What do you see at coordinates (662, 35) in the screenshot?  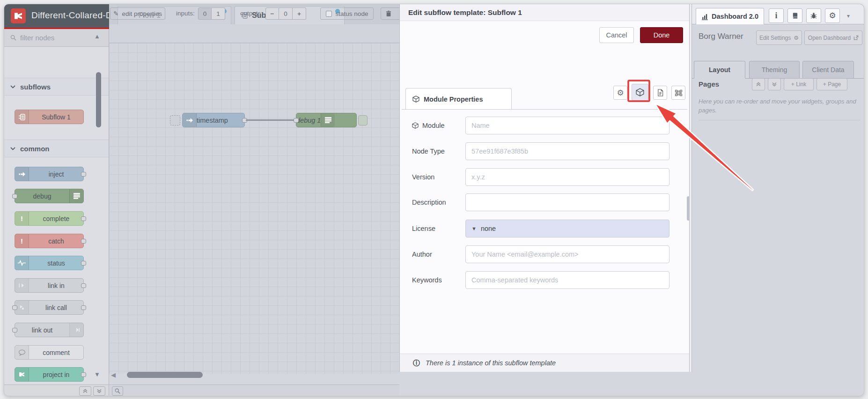 I see `done-button: Done` at bounding box center [662, 35].